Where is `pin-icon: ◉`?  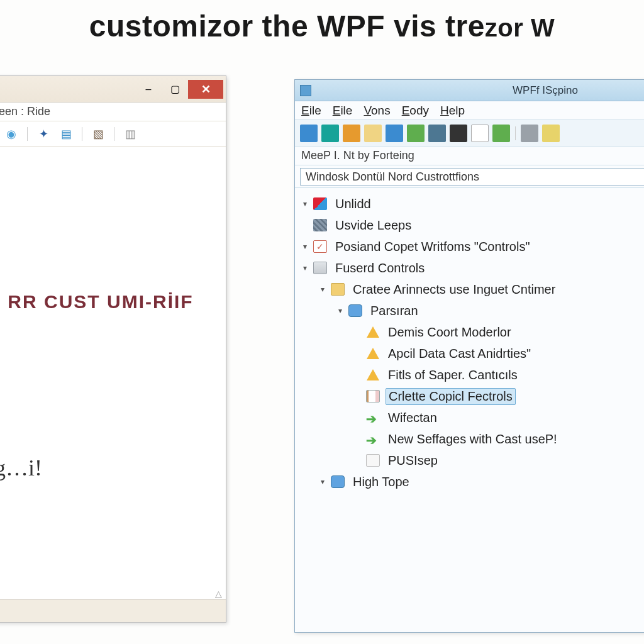
pin-icon: ◉ is located at coordinates (11, 134).